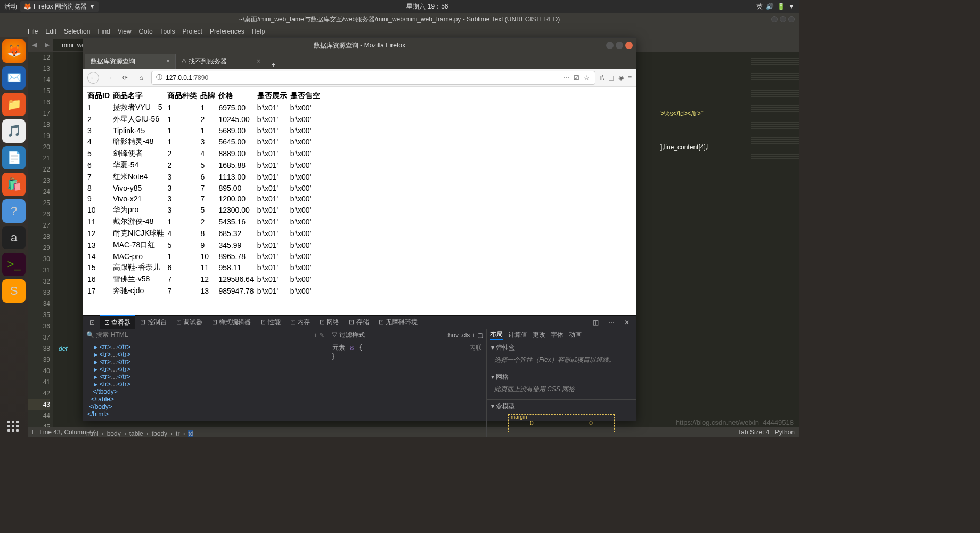 The height and width of the screenshot is (533, 980). What do you see at coordinates (51, 31) in the screenshot?
I see `menu-edit: Edit` at bounding box center [51, 31].